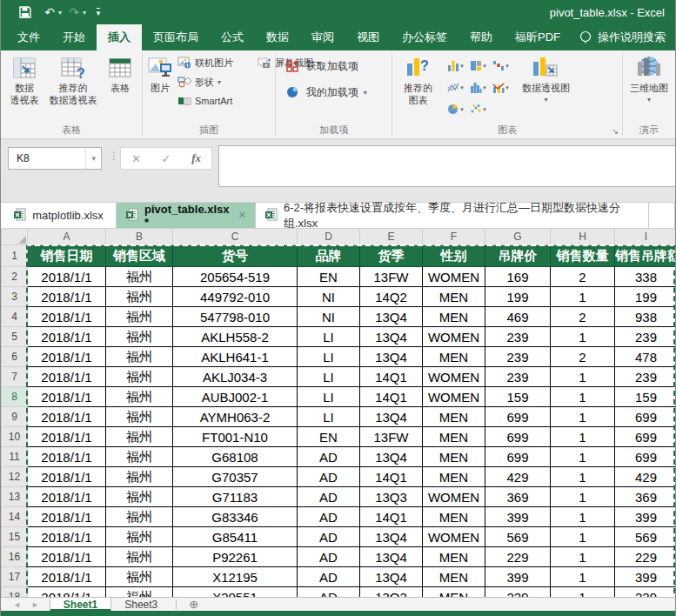 Image resolution: width=676 pixels, height=616 pixels. Describe the element at coordinates (278, 37) in the screenshot. I see `menu-tab-数据: 数据` at that location.